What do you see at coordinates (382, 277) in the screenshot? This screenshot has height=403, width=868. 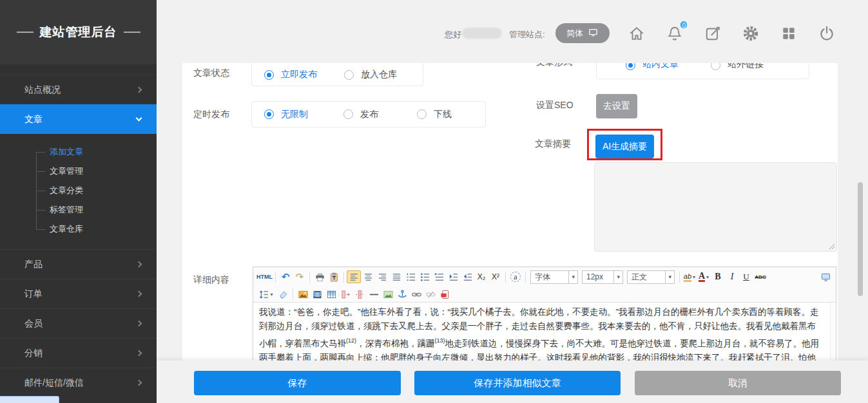 I see `align-right-icon` at bounding box center [382, 277].